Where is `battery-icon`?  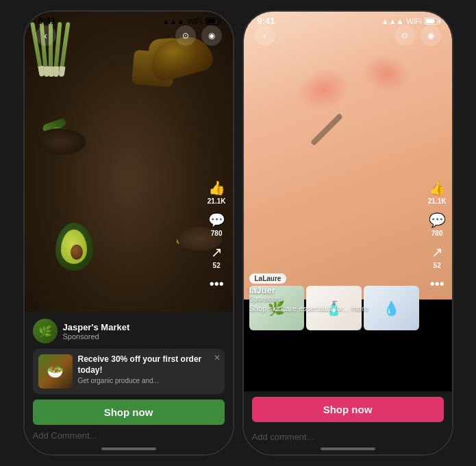
battery-icon is located at coordinates (212, 21).